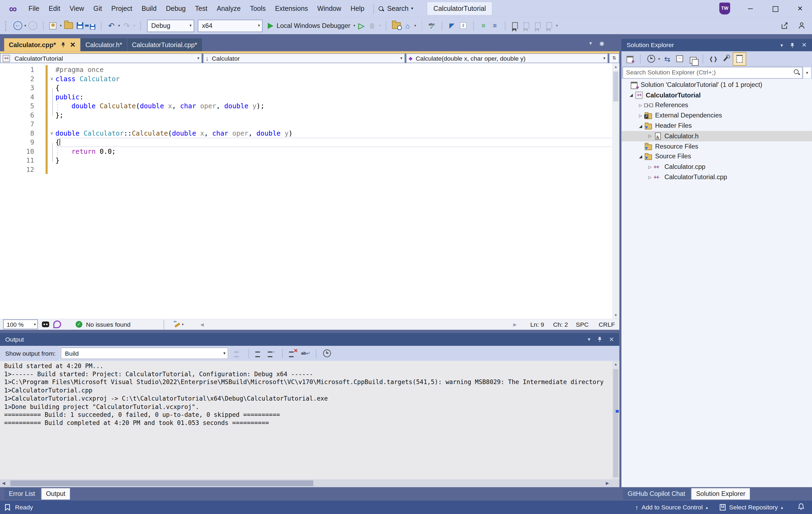  I want to click on scroll-up-arrow-icon: ▲, so click(616, 67).